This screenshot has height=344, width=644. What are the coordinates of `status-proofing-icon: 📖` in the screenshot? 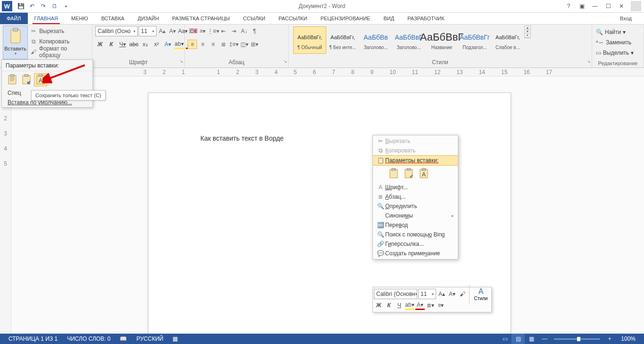 It's located at (124, 339).